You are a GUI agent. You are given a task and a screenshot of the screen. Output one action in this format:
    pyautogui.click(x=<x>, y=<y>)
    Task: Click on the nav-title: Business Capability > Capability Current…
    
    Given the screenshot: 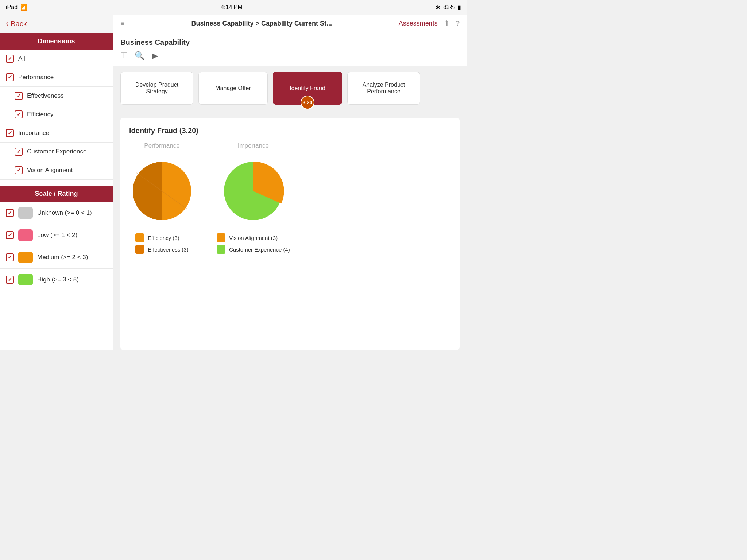 What is the action you would take?
    pyautogui.click(x=262, y=23)
    